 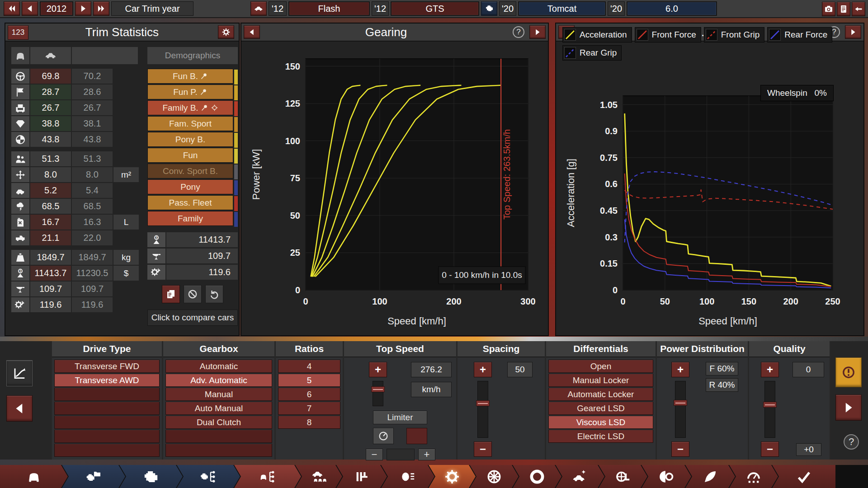 I want to click on gearbox-option-dual-clutch: Dual Clutch, so click(x=219, y=422).